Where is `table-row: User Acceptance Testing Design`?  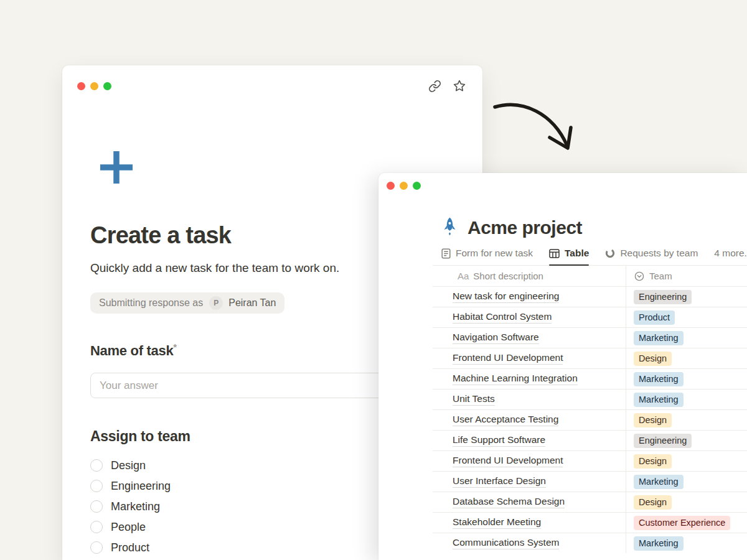
table-row: User Acceptance Testing Design is located at coordinates (590, 419).